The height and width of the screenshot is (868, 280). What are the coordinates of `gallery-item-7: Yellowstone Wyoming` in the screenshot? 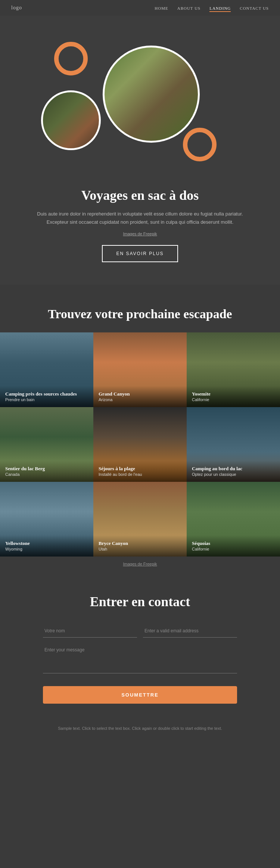 It's located at (47, 519).